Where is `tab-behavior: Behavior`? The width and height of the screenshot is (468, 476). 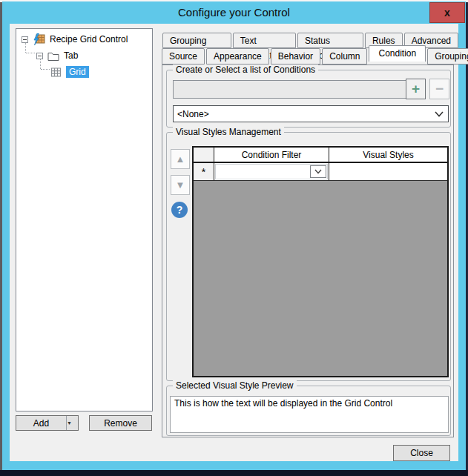 tab-behavior: Behavior is located at coordinates (295, 56).